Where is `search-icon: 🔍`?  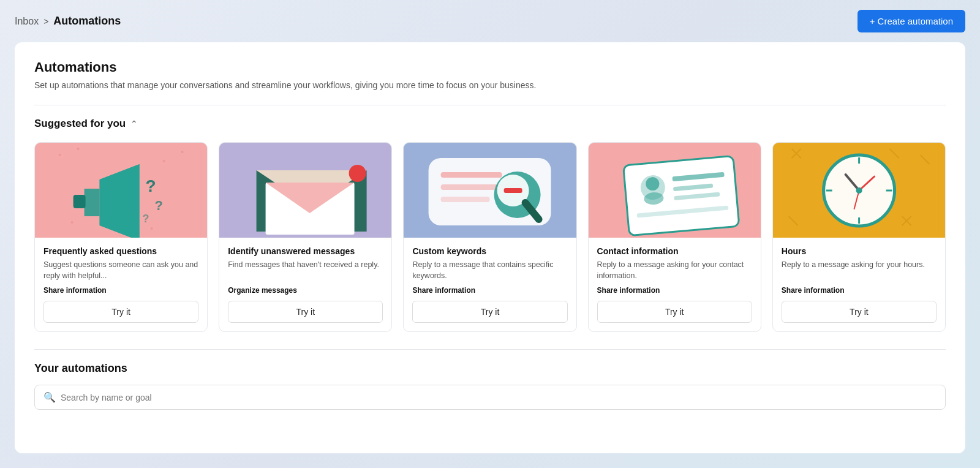 search-icon: 🔍 is located at coordinates (50, 397).